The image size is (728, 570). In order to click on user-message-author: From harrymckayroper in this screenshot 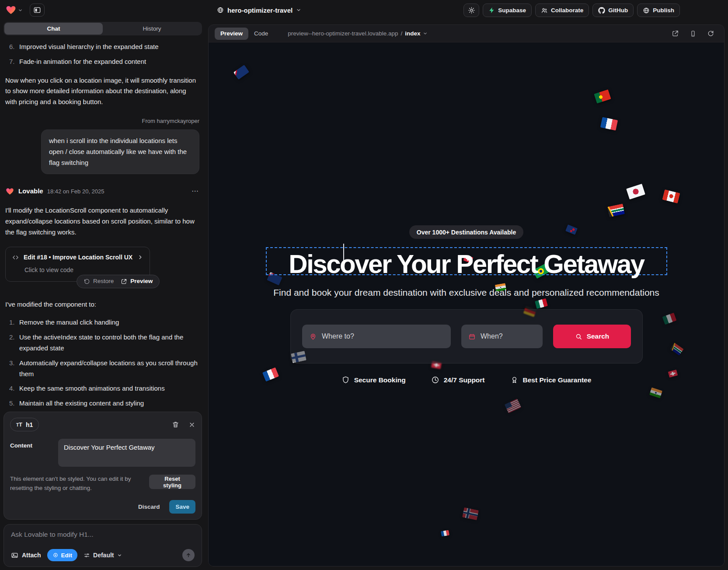, I will do `click(102, 121)`.